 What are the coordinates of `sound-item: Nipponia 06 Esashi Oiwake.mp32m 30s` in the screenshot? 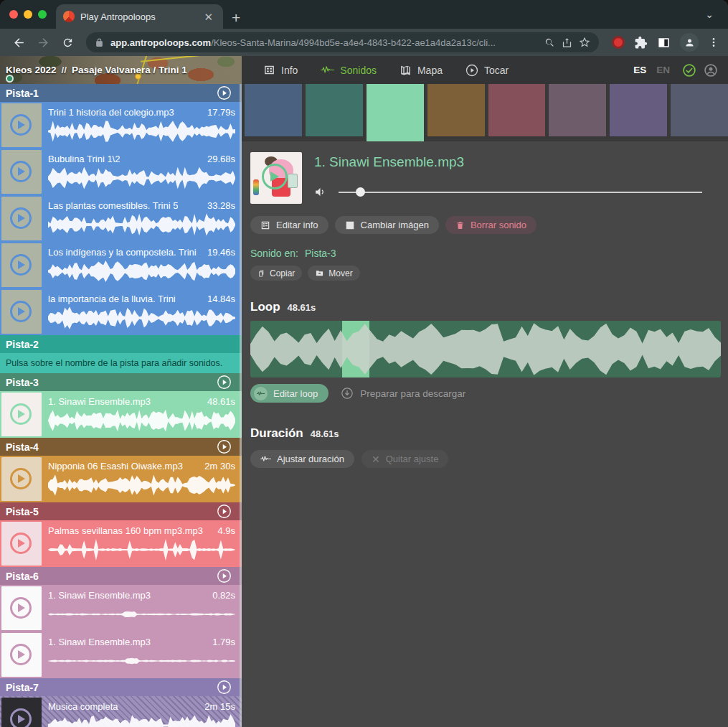 It's located at (120, 479).